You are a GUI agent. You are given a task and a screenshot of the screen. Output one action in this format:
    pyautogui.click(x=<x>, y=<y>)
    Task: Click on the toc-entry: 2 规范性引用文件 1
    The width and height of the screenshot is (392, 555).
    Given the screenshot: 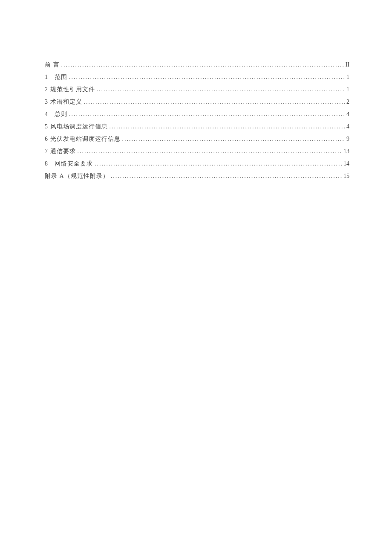 What is the action you would take?
    pyautogui.click(x=197, y=90)
    